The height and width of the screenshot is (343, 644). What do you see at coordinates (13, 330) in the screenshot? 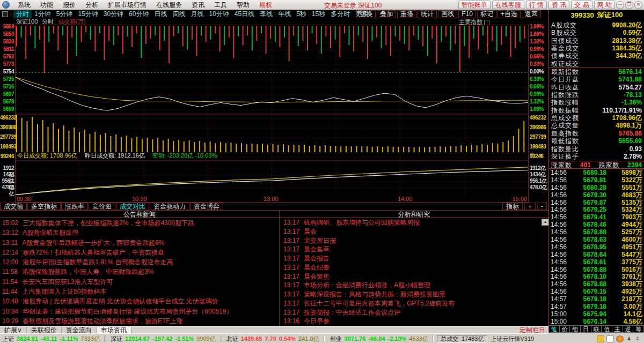
I see `info-tab: 扩展∨` at bounding box center [13, 330].